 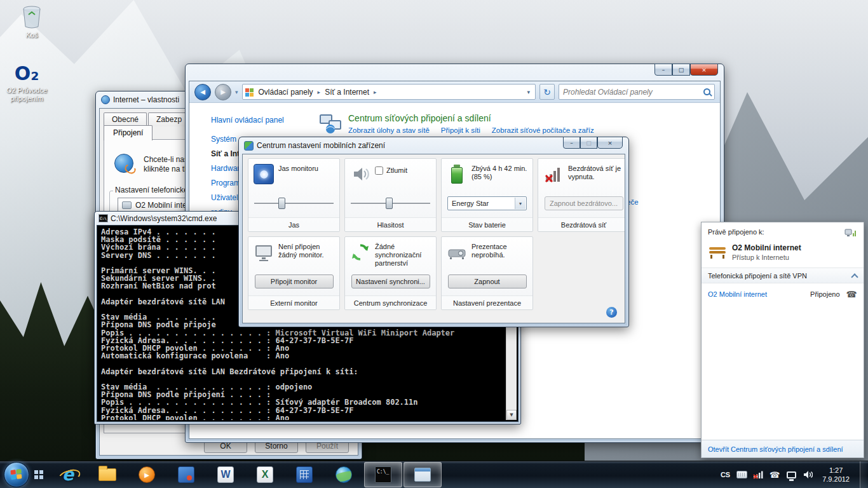 I want to click on enable-wireless-button: Zapnout bezdrátovo..., so click(x=584, y=203).